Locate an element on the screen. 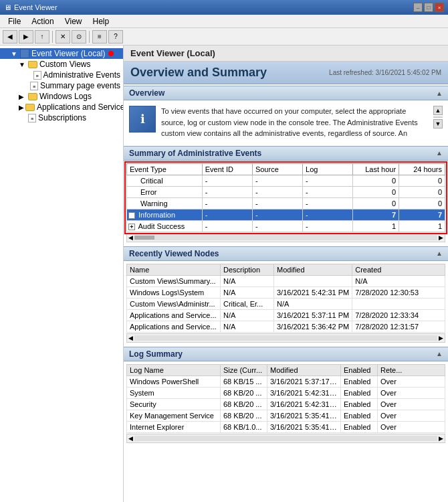 The width and height of the screenshot is (448, 502). expand-information-icon: + is located at coordinates (132, 216).